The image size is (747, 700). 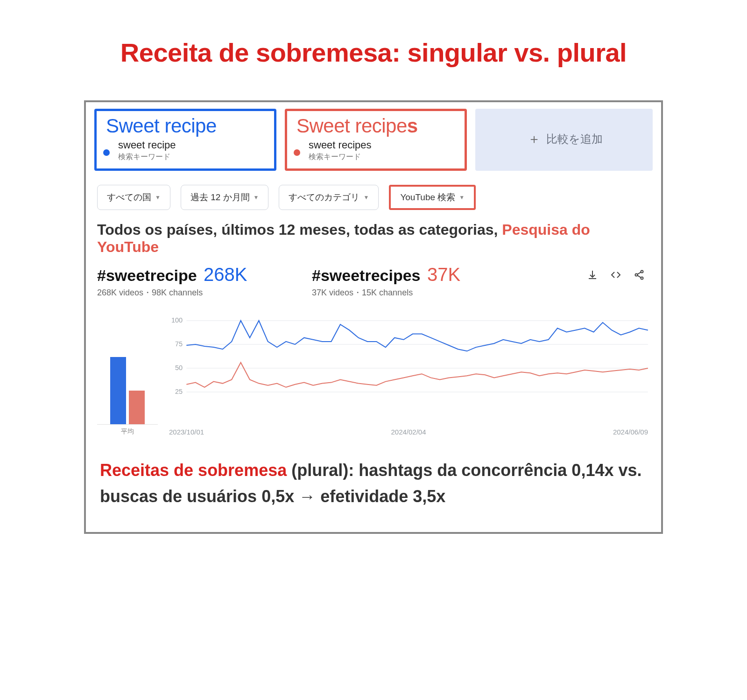 I want to click on svg-text: 25, so click(x=179, y=392).